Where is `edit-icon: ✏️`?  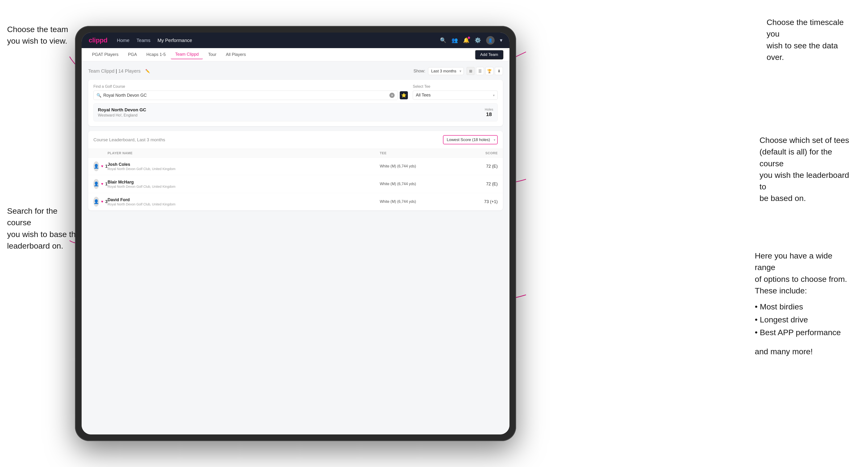 edit-icon: ✏️ is located at coordinates (148, 71).